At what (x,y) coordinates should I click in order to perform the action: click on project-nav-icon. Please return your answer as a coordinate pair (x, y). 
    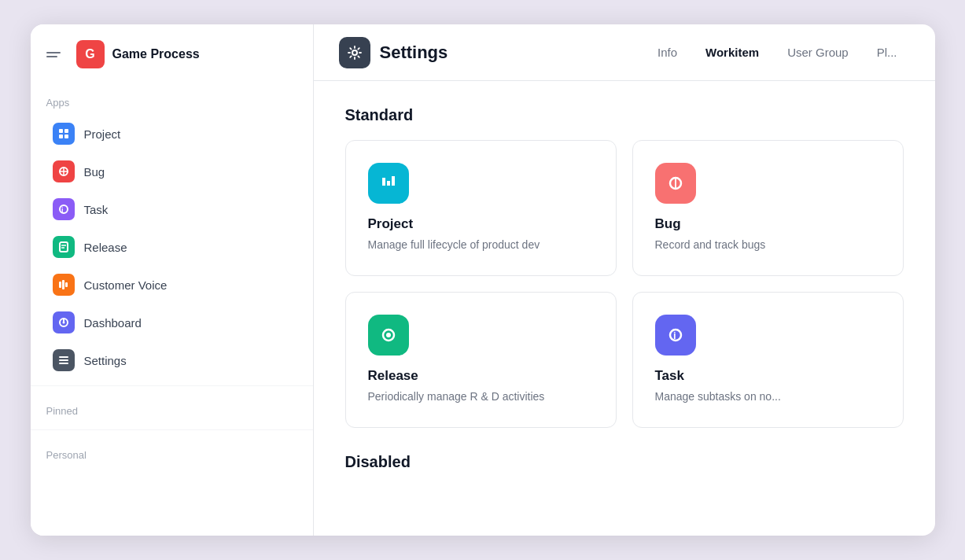
    Looking at the image, I should click on (64, 134).